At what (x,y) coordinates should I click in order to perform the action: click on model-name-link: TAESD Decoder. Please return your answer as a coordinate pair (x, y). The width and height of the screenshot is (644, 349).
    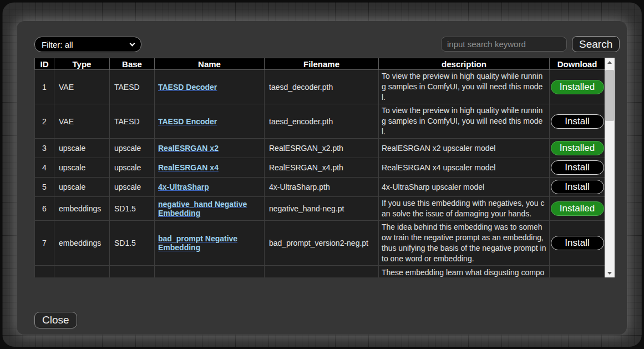
    Looking at the image, I should click on (187, 87).